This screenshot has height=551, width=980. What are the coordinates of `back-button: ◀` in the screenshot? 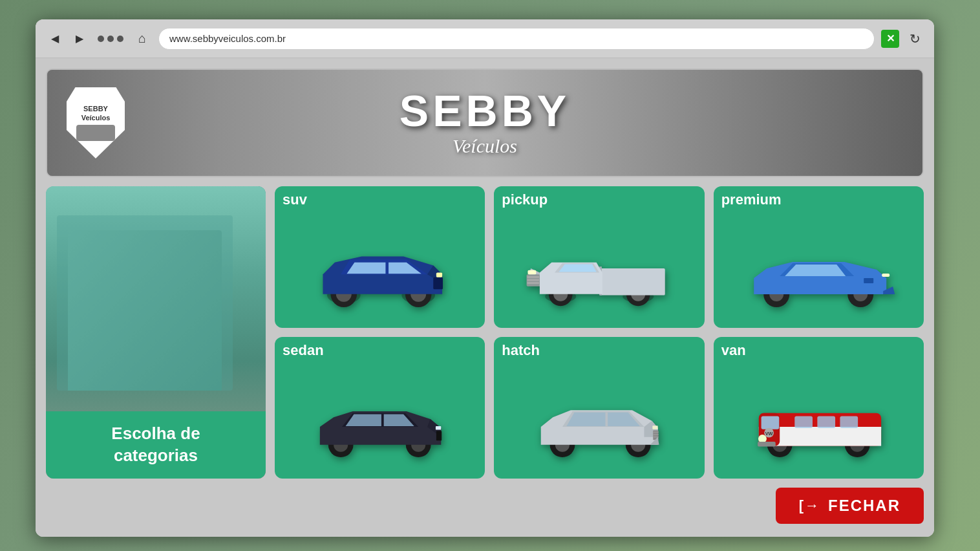 It's located at (55, 39).